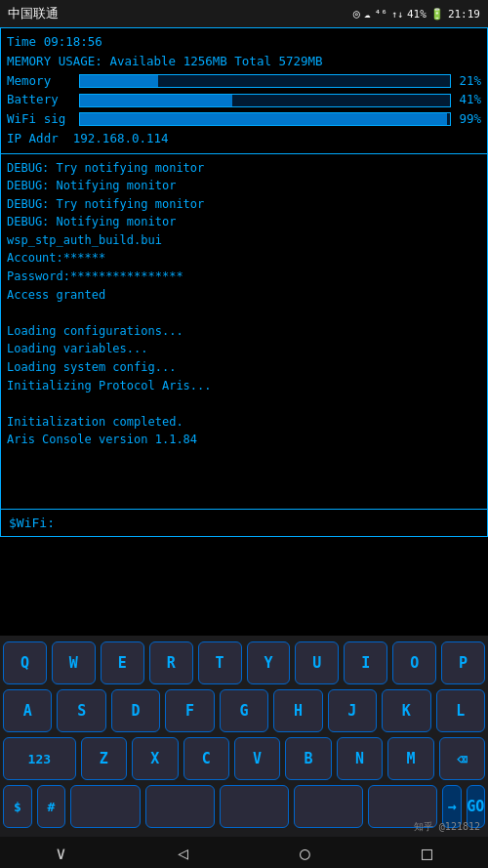 Image resolution: width=488 pixels, height=868 pixels. What do you see at coordinates (244, 439) in the screenshot?
I see `log-line: Aris Console version 1.1.84` at bounding box center [244, 439].